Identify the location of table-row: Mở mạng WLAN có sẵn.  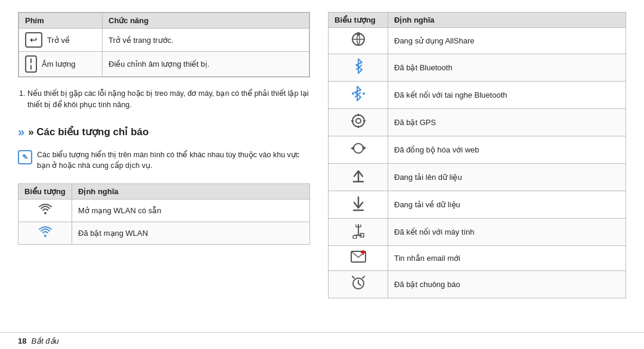
(165, 211).